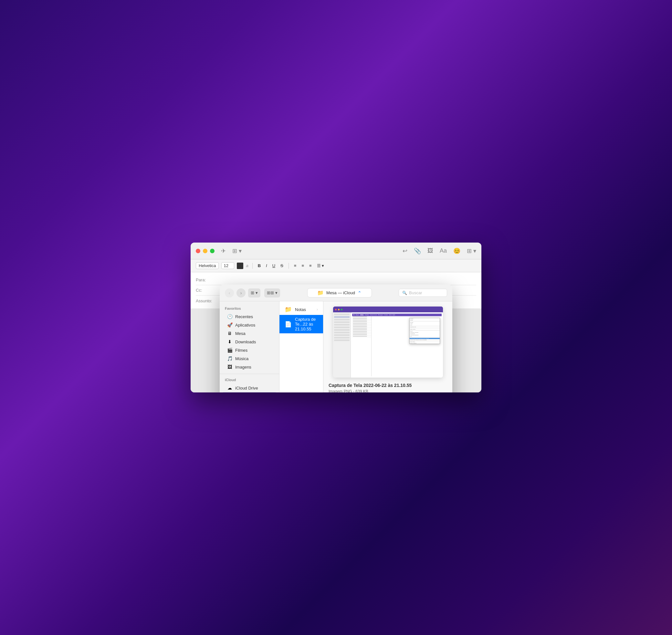  Describe the element at coordinates (336, 280) in the screenshot. I see `to-field-row: Para:` at that location.